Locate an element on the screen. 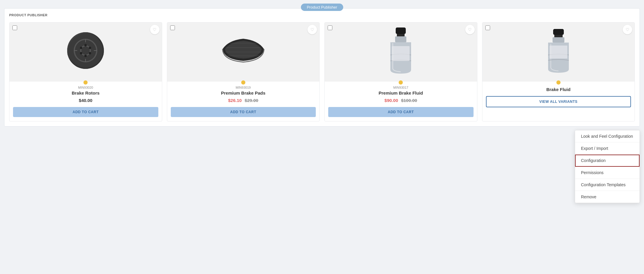 This screenshot has width=644, height=274. product-info-4: Brake Fluid VIEW ALL VARIANTS is located at coordinates (559, 96).